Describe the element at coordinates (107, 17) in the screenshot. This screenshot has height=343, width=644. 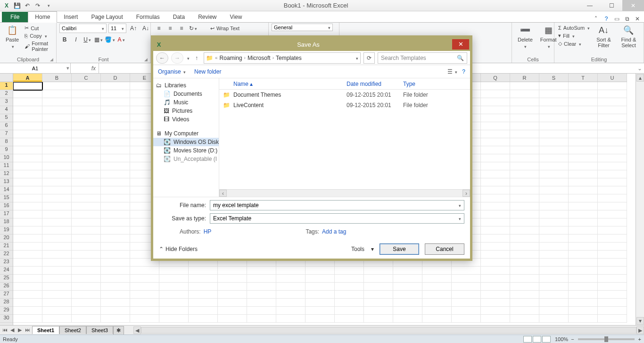
I see `tab-page-layout: Page Layout` at that location.